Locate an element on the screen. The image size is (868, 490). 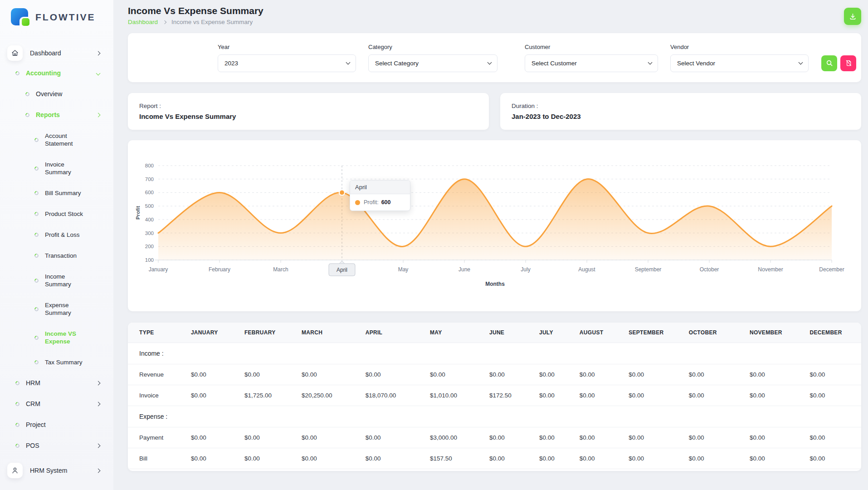
download-button is located at coordinates (853, 16).